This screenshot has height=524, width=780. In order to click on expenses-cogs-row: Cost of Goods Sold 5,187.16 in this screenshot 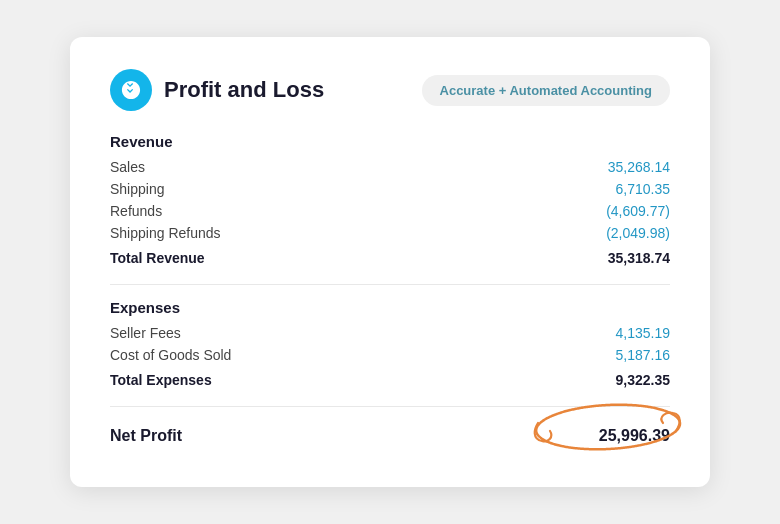, I will do `click(390, 355)`.